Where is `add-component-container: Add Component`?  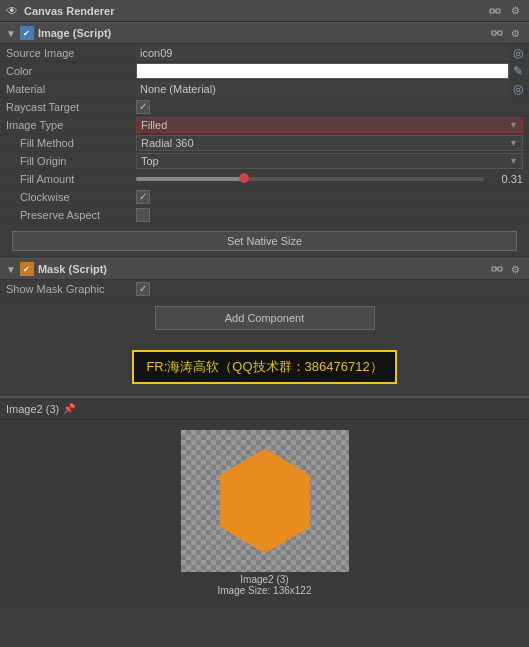
add-component-container: Add Component is located at coordinates (264, 318).